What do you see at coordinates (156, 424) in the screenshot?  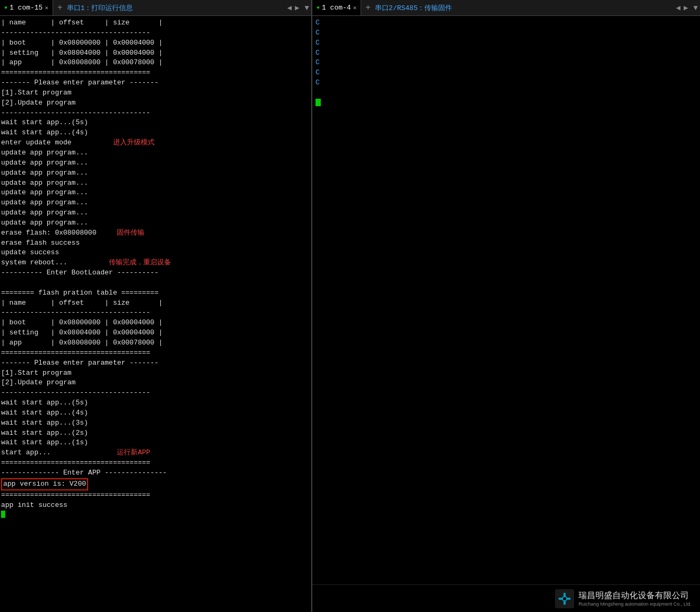 I see `terminal-line: wait start app...(3s)` at bounding box center [156, 424].